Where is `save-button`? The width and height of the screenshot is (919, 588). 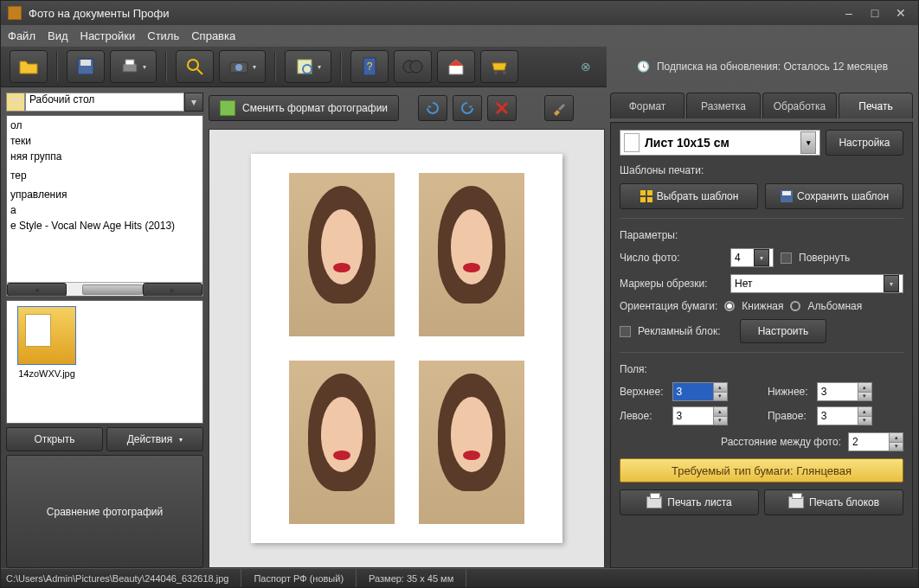 save-button is located at coordinates (86, 67).